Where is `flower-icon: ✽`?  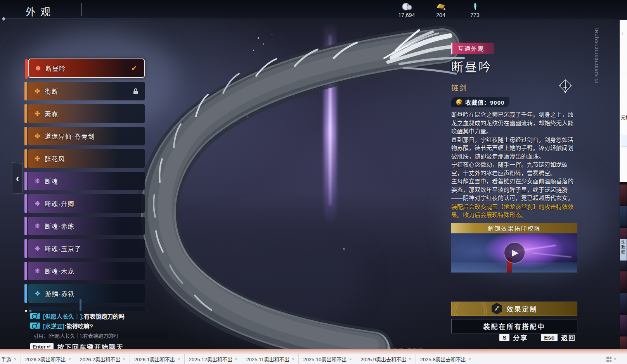 flower-icon: ✽ is located at coordinates (38, 68).